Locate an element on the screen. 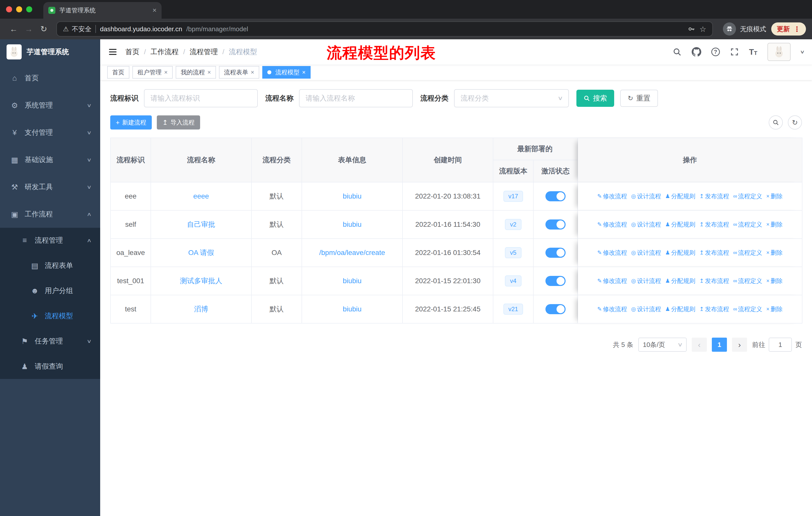  sidebar-collapse-icon is located at coordinates (113, 52).